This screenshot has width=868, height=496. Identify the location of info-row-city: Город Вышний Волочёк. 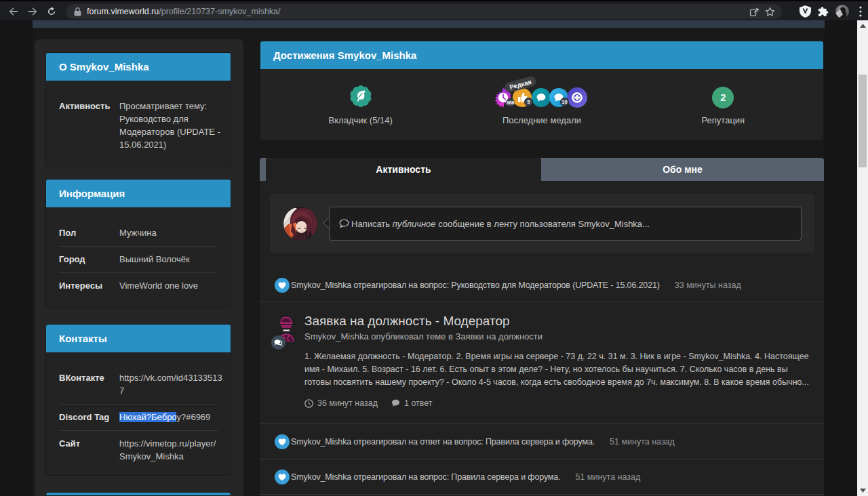
(138, 259).